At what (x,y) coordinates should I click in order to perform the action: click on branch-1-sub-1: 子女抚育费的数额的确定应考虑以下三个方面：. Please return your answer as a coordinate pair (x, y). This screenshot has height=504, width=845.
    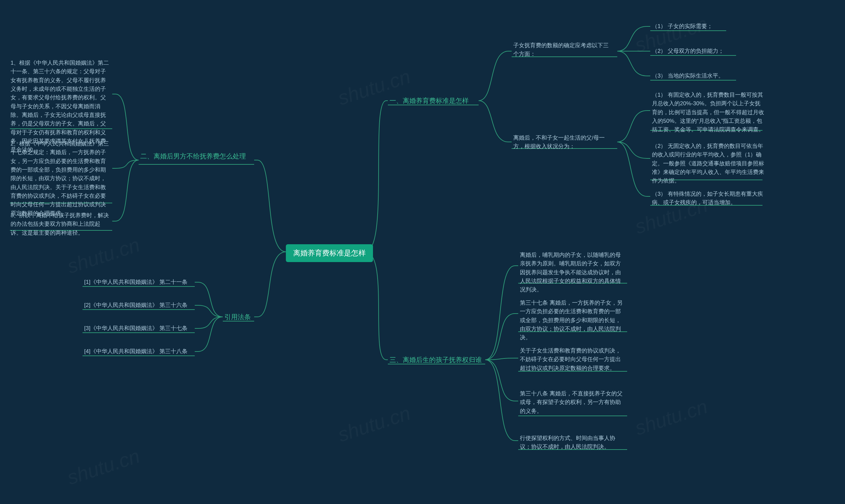
    Looking at the image, I should click on (563, 50).